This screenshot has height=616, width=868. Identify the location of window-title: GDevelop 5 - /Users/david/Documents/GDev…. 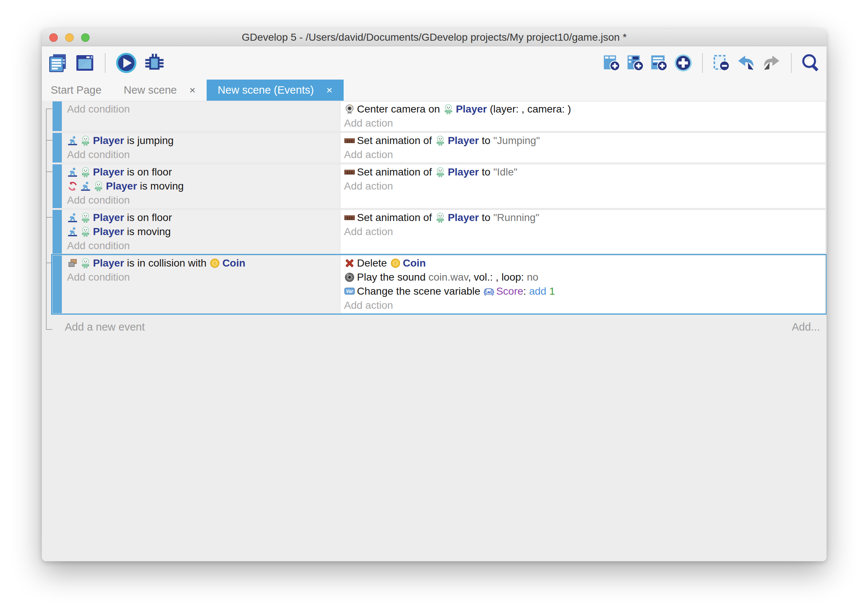
(434, 37).